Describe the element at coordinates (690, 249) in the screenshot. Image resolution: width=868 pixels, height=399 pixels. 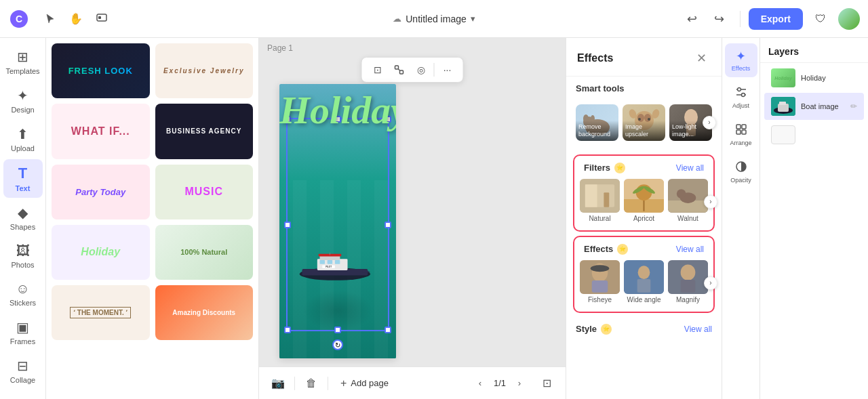
I see `effects-view-all-btn: View all` at that location.